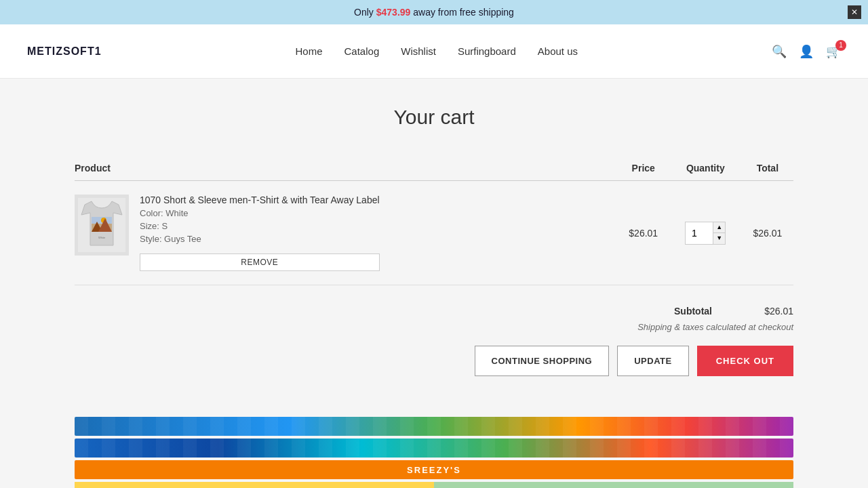  I want to click on qty-down-button: ▼, so click(719, 239).